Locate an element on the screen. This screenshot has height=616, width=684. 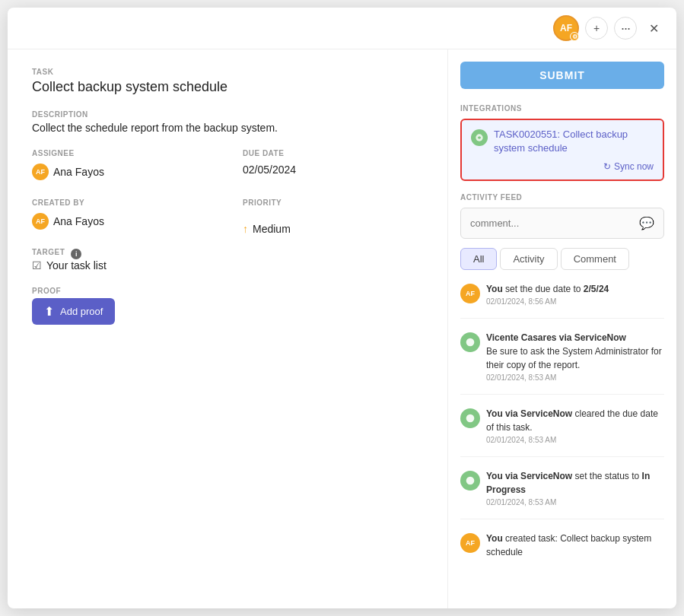
integration-row: TASK0020551: Collect backup system sched… is located at coordinates (562, 141).